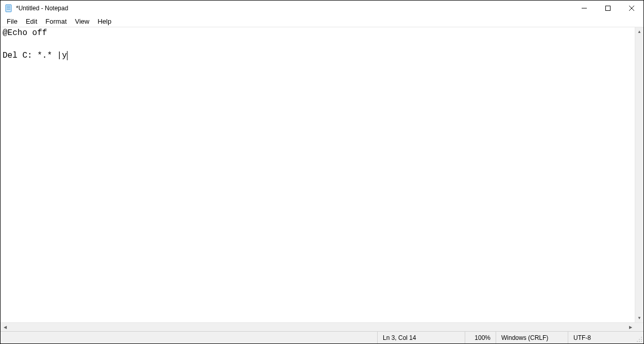  Describe the element at coordinates (532, 338) in the screenshot. I see `status-line-ending: Windows (CRLF)` at that location.